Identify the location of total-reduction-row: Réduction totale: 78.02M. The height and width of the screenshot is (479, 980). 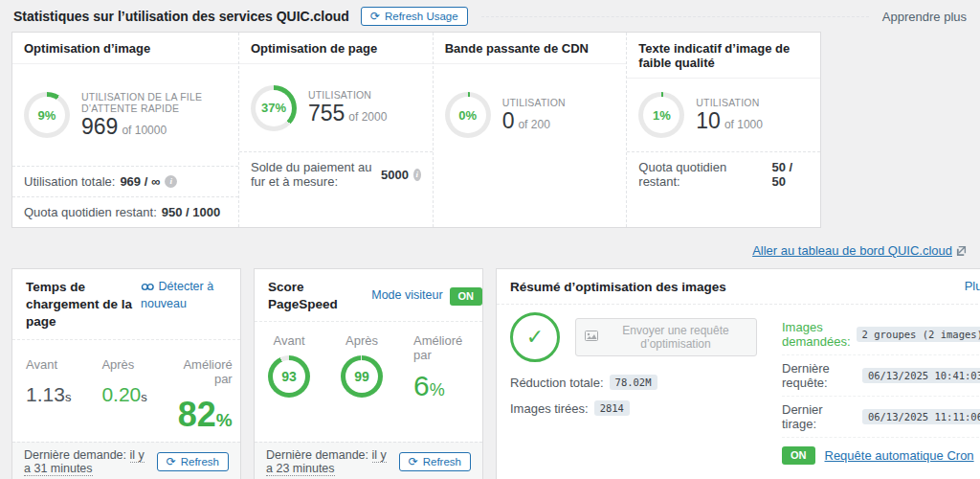
(634, 382).